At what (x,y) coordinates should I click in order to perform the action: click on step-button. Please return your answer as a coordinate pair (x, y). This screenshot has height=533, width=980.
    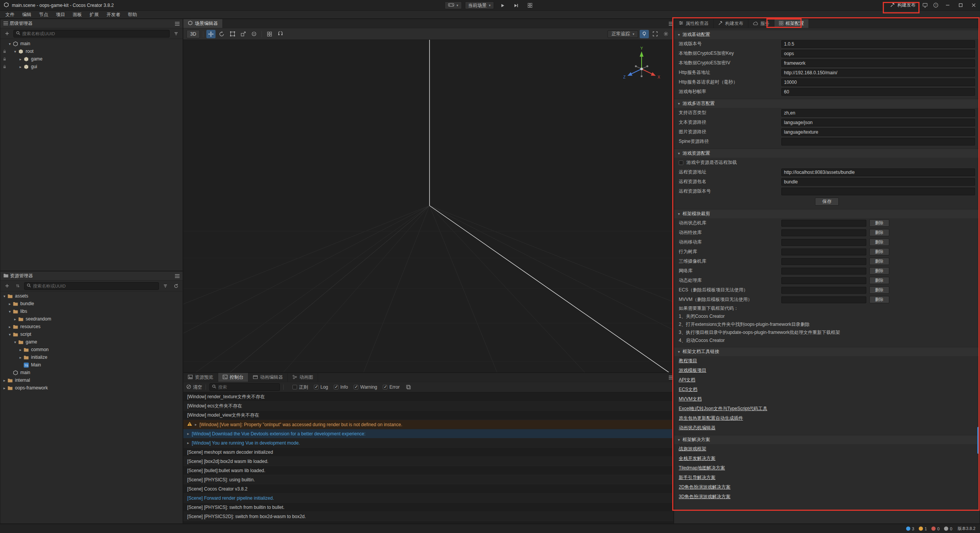
    Looking at the image, I should click on (516, 5).